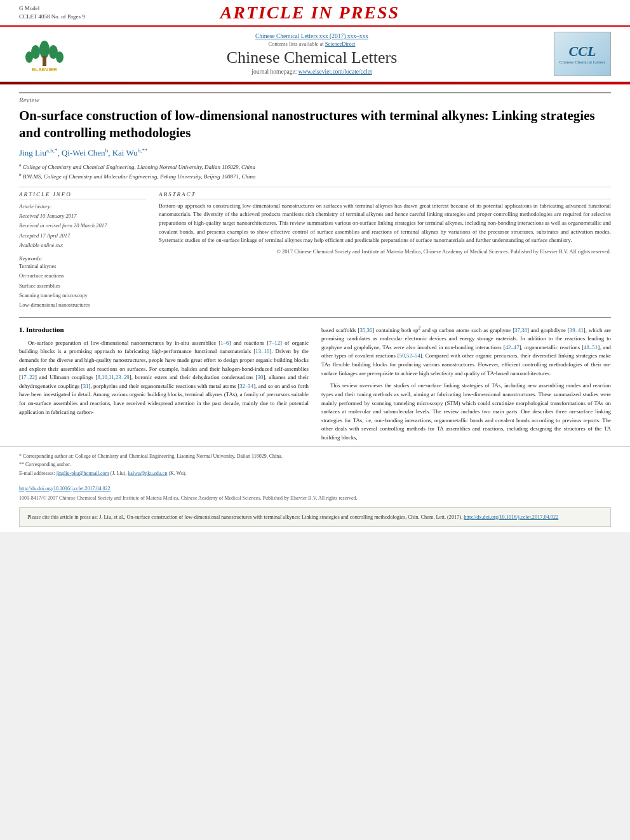  I want to click on issn-bar: 1001-8417/© 2017 Chinese Chemical Societ…, so click(315, 498).